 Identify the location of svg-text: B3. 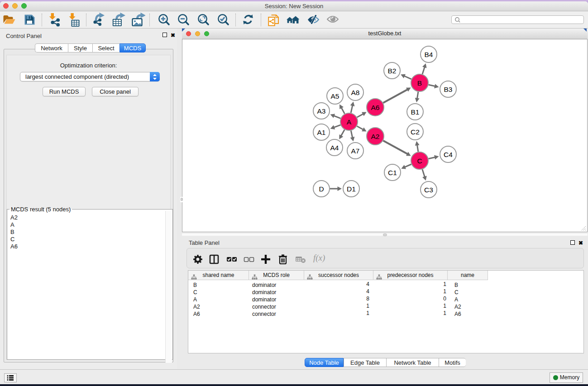
(448, 90).